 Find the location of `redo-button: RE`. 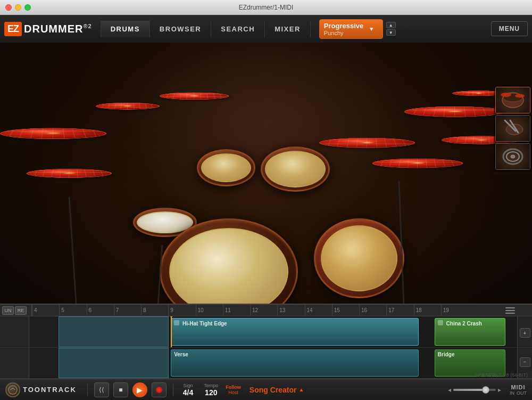

redo-button: RE is located at coordinates (21, 311).